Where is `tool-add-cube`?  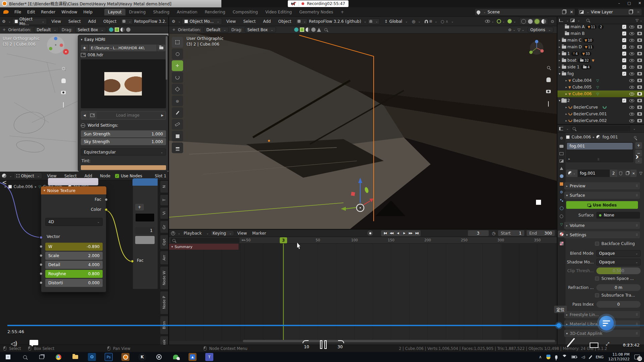
tool-add-cube is located at coordinates (177, 136).